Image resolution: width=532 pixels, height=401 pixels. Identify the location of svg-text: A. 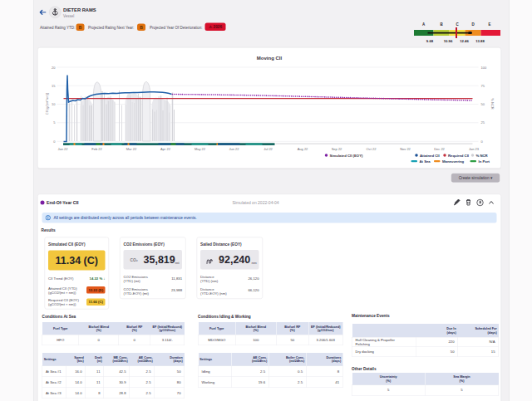
(424, 25).